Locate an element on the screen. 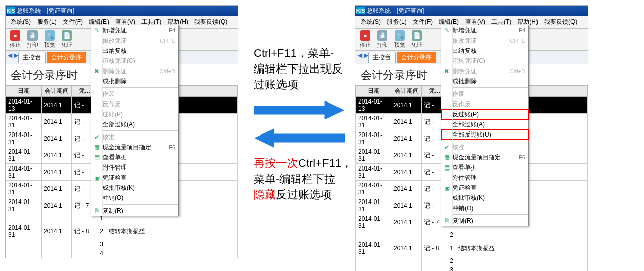 The height and width of the screenshot is (271, 644). menu-item-label: 全部反过账(U) is located at coordinates (489, 135).